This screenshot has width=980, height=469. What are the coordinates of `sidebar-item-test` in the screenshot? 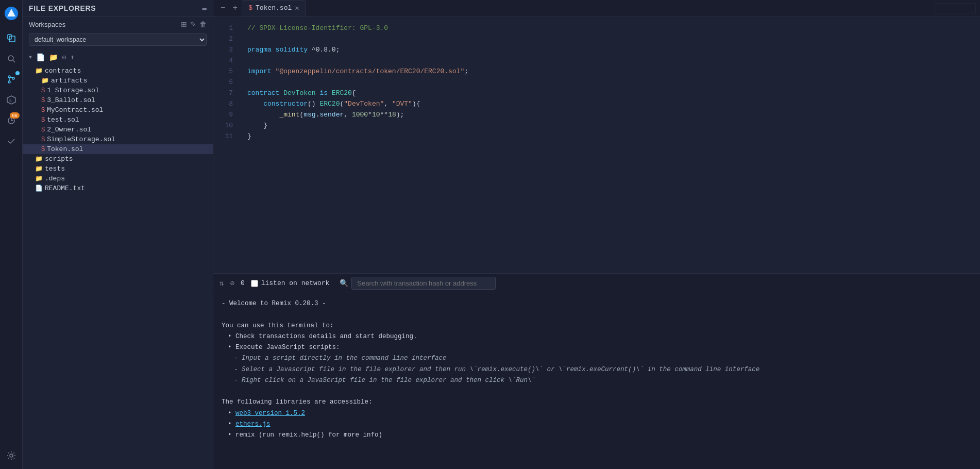 It's located at (11, 141).